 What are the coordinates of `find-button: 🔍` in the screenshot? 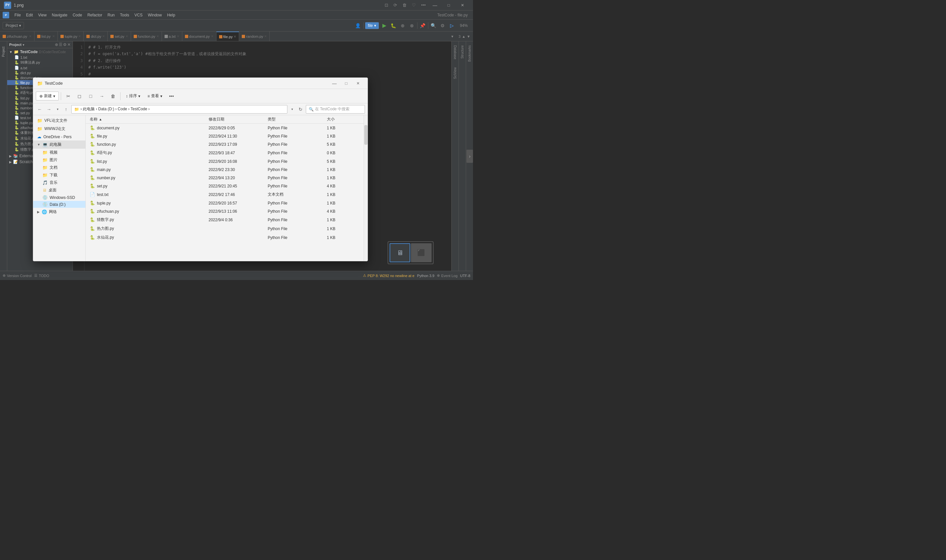 It's located at (433, 26).